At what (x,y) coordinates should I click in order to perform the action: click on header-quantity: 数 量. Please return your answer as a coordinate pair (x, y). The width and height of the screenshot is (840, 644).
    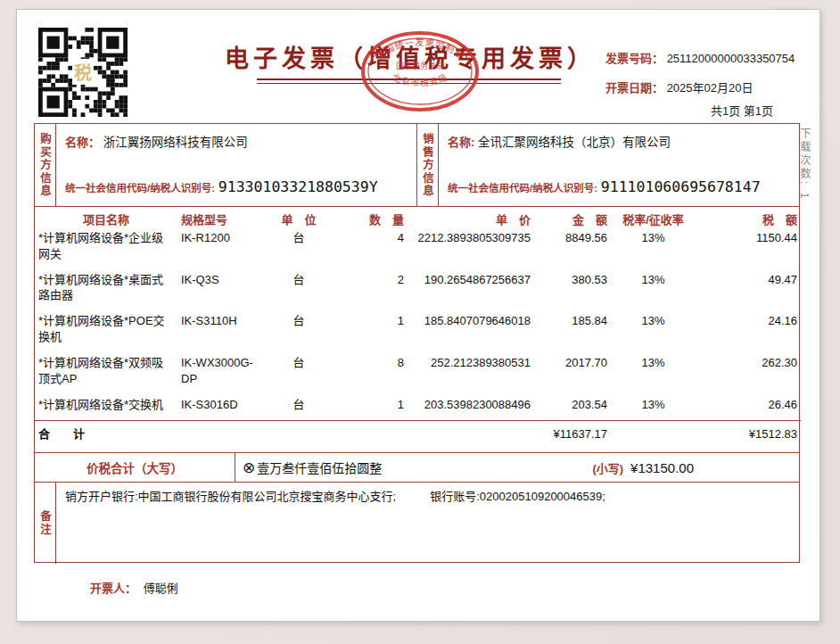
    Looking at the image, I should click on (369, 218).